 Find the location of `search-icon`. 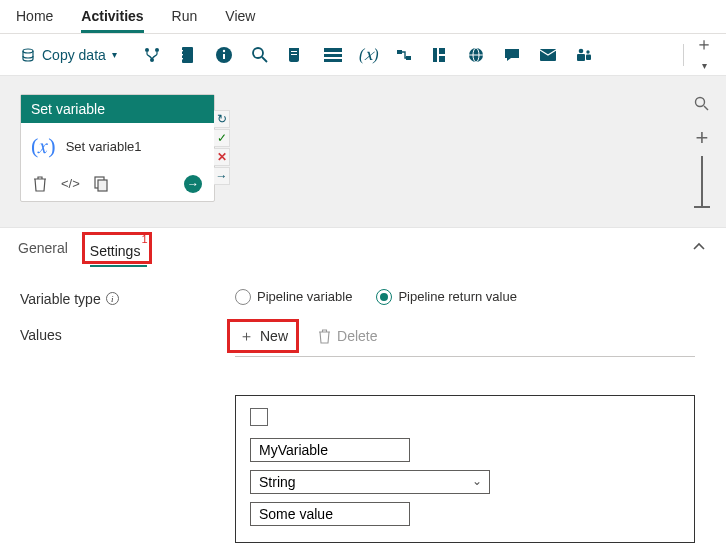

search-icon is located at coordinates (261, 55).